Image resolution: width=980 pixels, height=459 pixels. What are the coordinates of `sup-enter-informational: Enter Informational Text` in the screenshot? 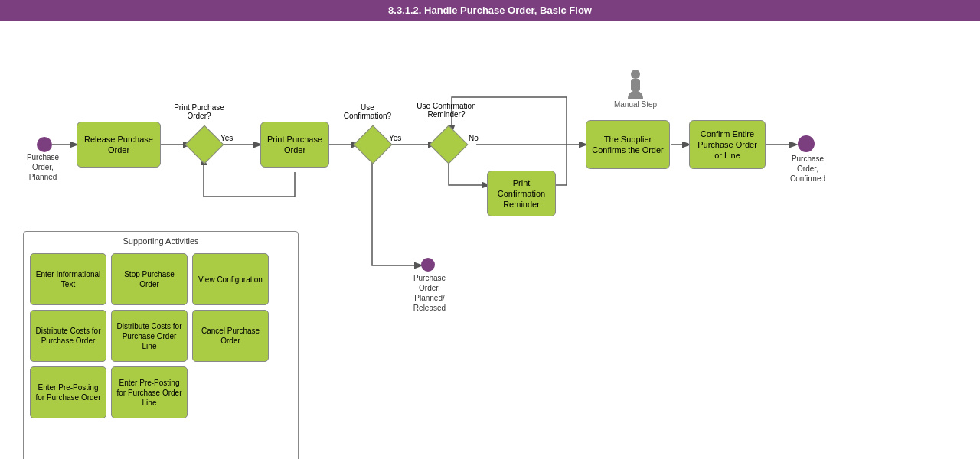 It's located at (68, 279).